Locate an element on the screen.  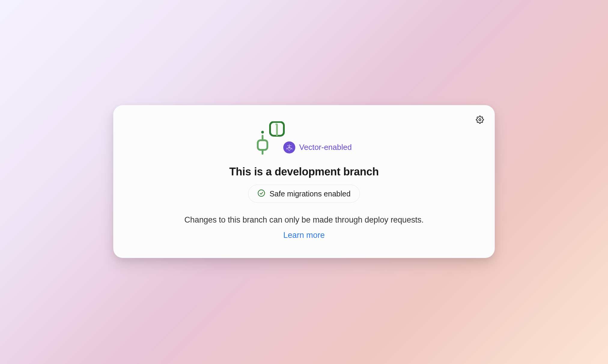
status-text: Safe migrations enabled is located at coordinates (310, 194).